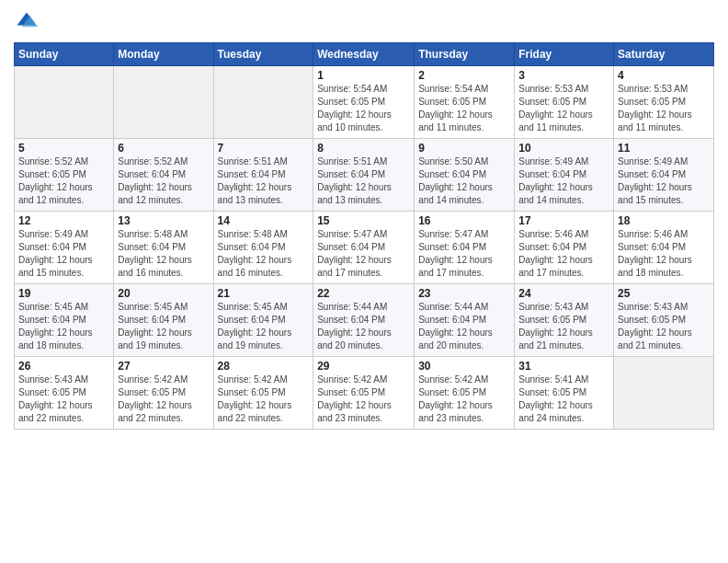 The image size is (728, 563). I want to click on day-cell: 18Sunrise: 5:46 AM Sunset: 6:04 PM Dayli…, so click(664, 248).